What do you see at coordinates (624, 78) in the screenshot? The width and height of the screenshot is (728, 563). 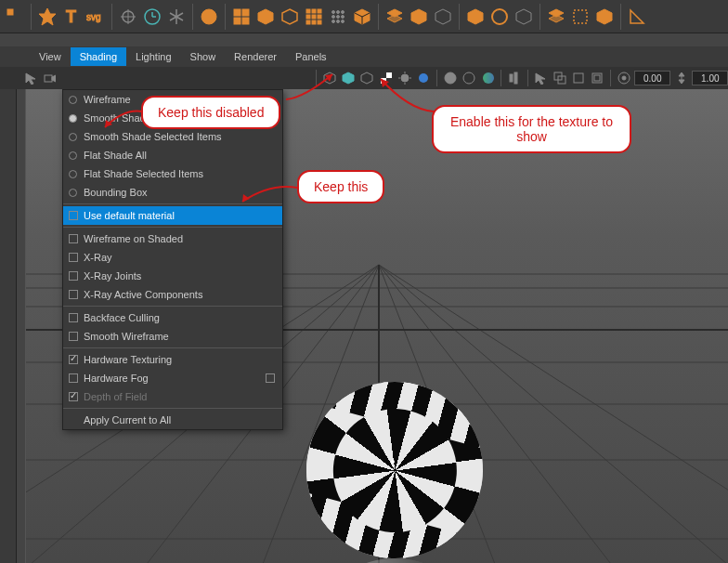 I see `aperture-icon` at bounding box center [624, 78].